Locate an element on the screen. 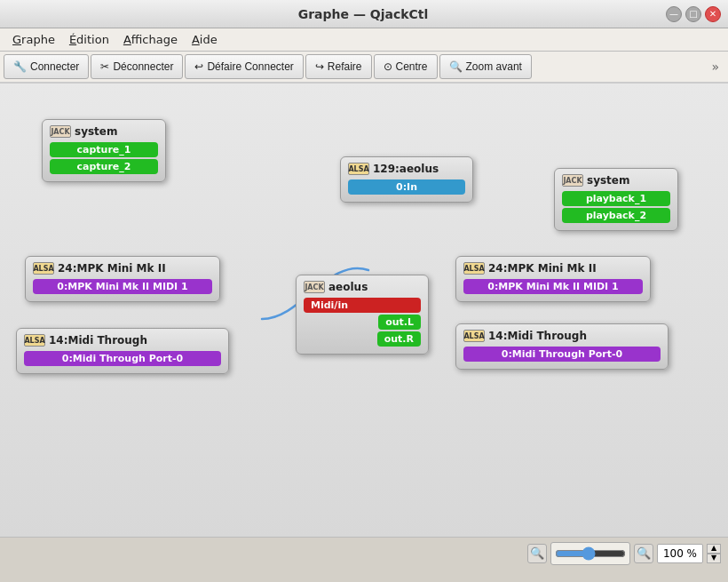 Image resolution: width=728 pixels, height=582 pixels. center-label: Centre is located at coordinates (412, 67).